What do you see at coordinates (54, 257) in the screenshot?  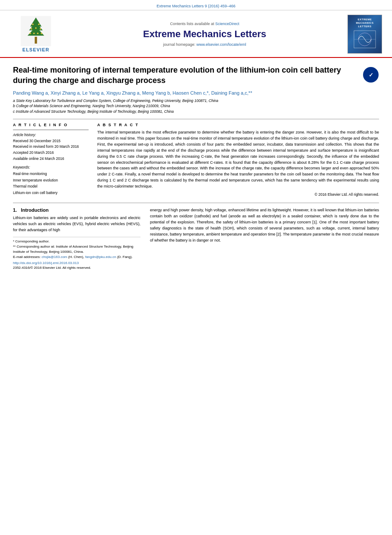 I see `email1-link: chsjla@163.com` at bounding box center [54, 257].